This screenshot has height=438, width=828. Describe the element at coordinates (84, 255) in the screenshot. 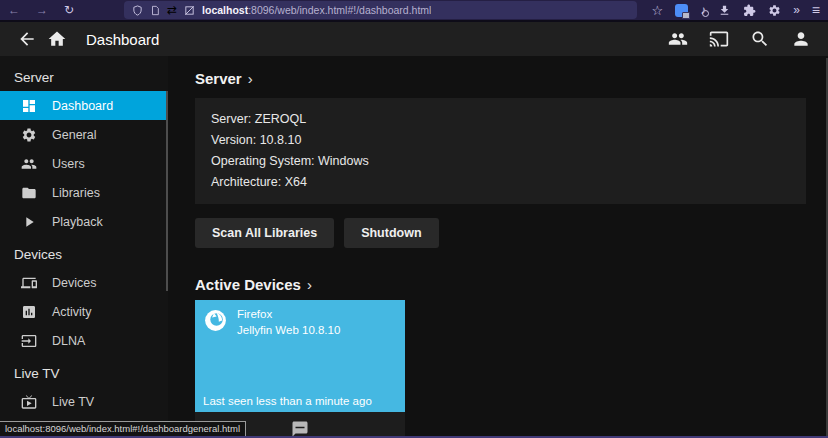

I see `sidebar-section-devices: Devices` at that location.